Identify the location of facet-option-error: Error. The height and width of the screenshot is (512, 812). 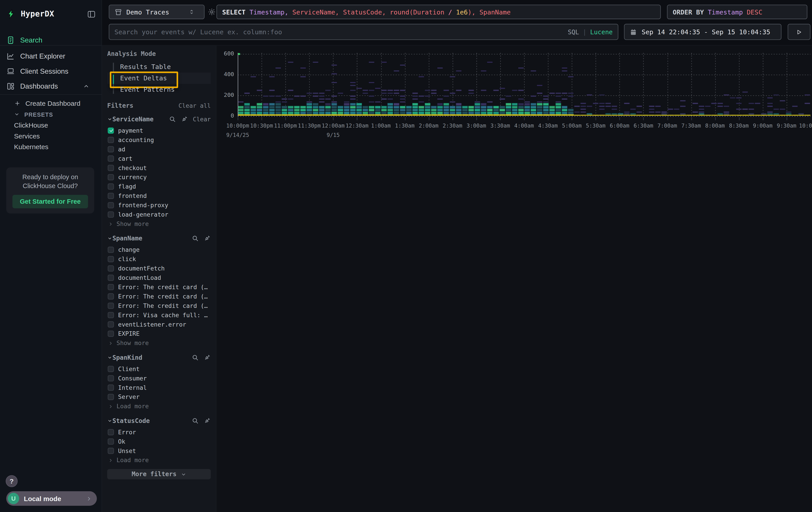
(159, 432).